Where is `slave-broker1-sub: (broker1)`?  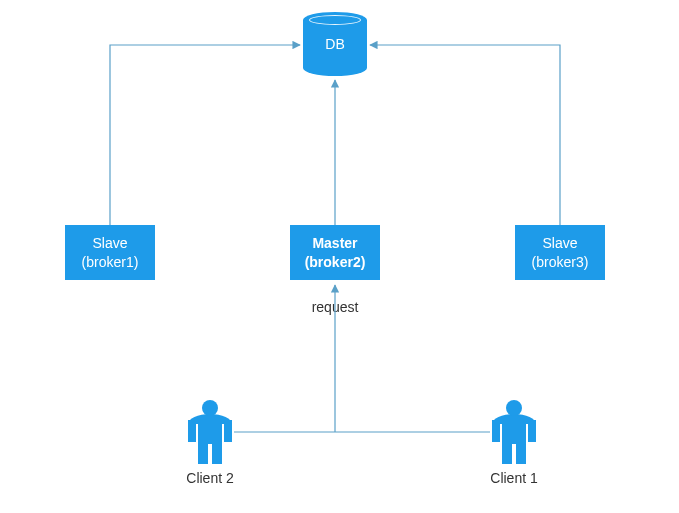
slave-broker1-sub: (broker1) is located at coordinates (110, 262).